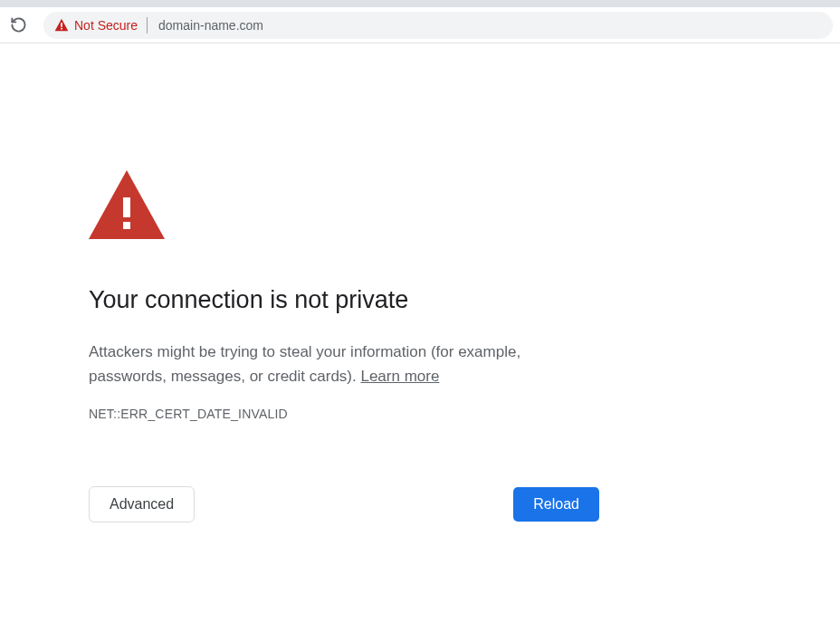 The image size is (840, 642). I want to click on warning-triangle-icon, so click(62, 25).